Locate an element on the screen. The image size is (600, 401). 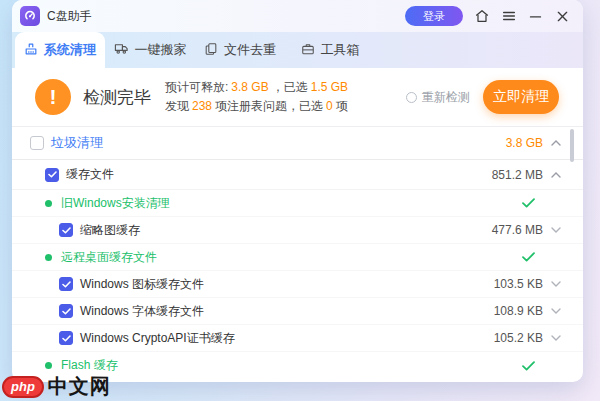
site-watermark: php 中文网 is located at coordinates (56, 386).